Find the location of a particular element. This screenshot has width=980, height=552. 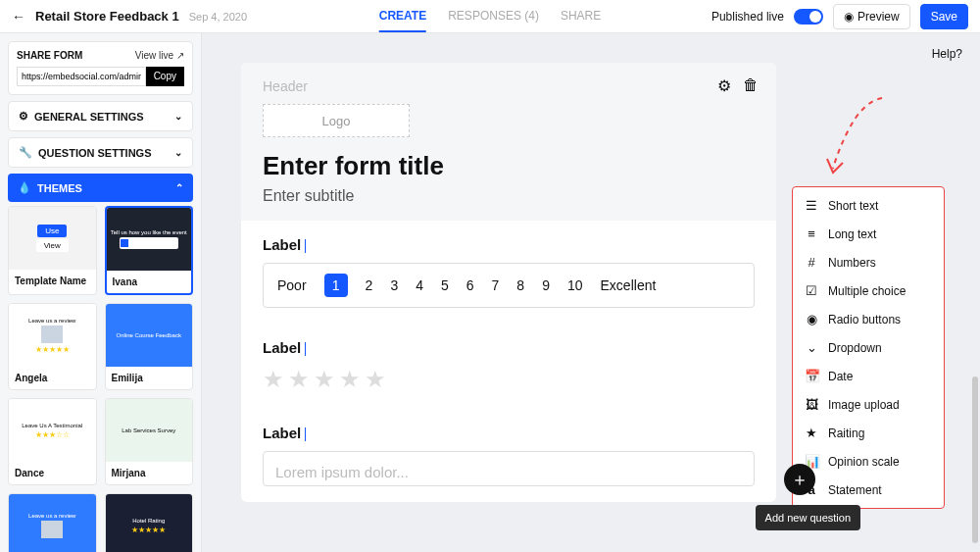

qtype-short-text: ☰Short text is located at coordinates (868, 206).